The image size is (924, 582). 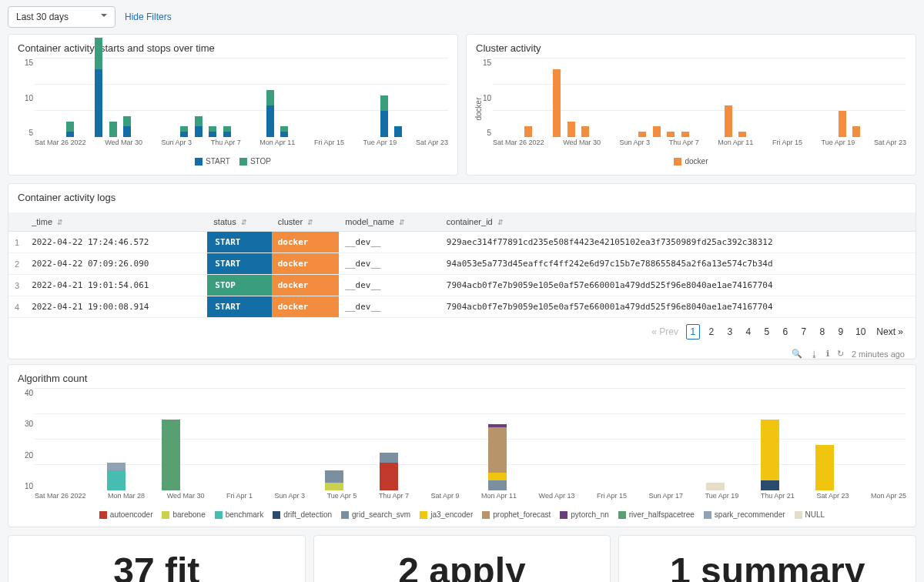 What do you see at coordinates (306, 222) in the screenshot?
I see `col-cluster: cluster ⇵` at bounding box center [306, 222].